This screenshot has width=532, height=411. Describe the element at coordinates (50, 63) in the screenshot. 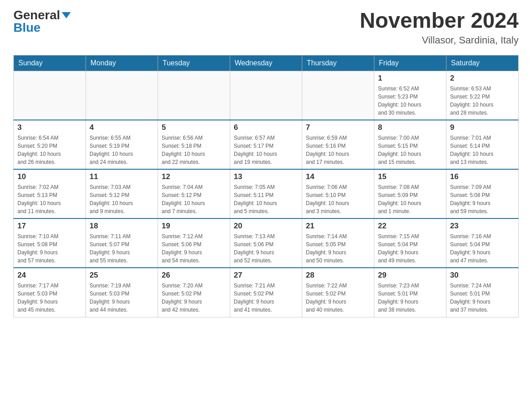

I see `day-of-week-header: Sunday` at that location.